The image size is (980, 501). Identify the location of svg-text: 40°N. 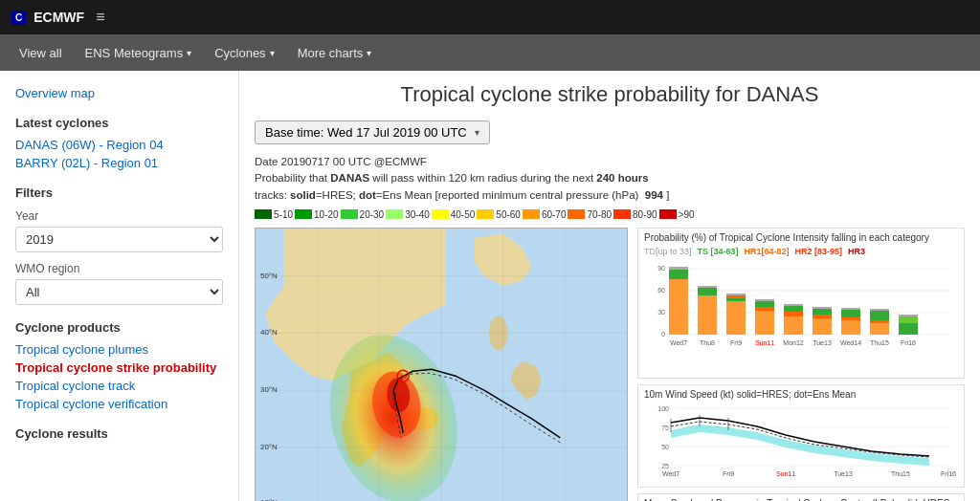
(269, 333).